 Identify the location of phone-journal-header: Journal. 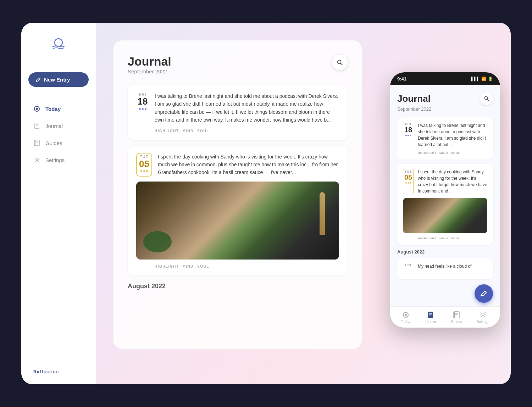
(445, 99).